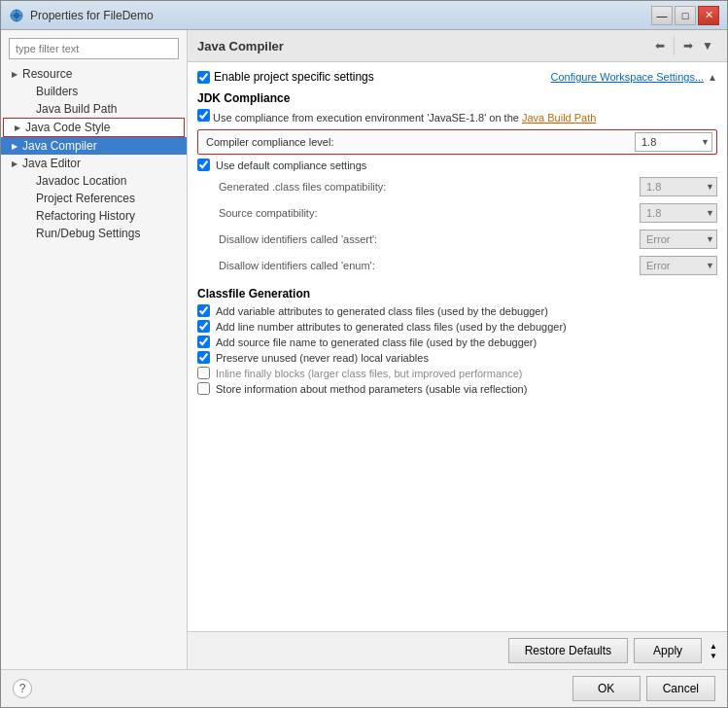 The image size is (728, 708). What do you see at coordinates (22, 689) in the screenshot?
I see `help-button: ?` at bounding box center [22, 689].